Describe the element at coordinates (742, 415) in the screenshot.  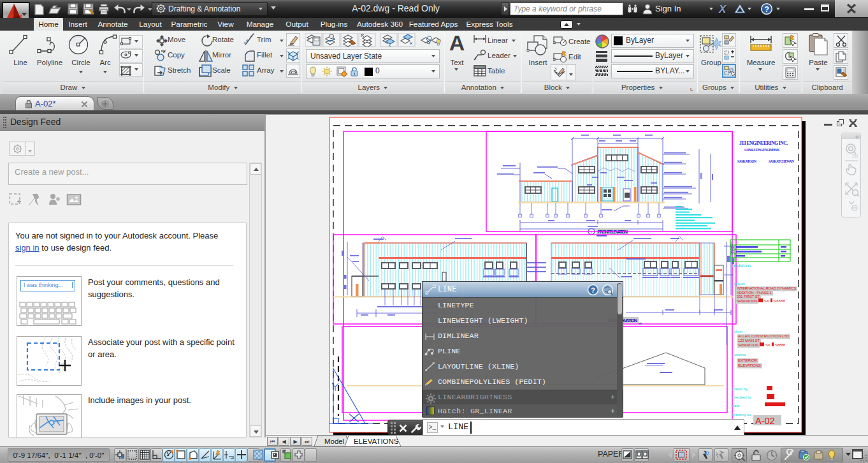
I see `svg-text: drawing no.` at that location.